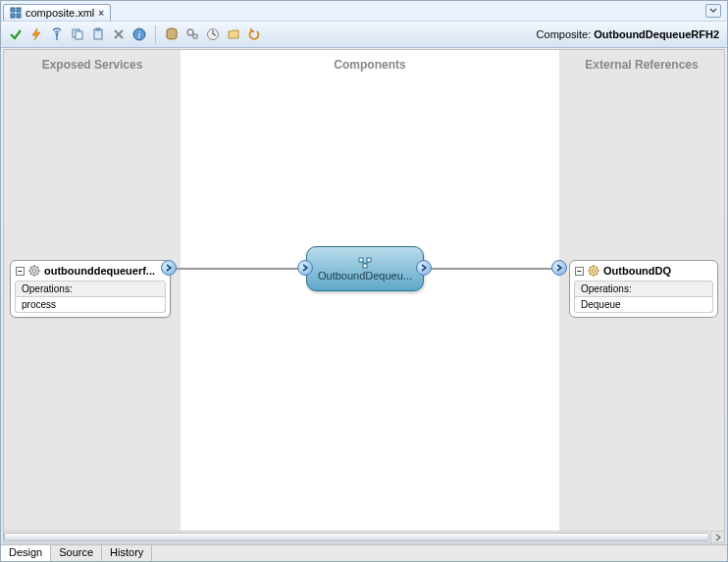 The image size is (728, 562). Describe the element at coordinates (364, 34) in the screenshot. I see `toolbar: i Composite: OutboundDequeueRFH2` at that location.